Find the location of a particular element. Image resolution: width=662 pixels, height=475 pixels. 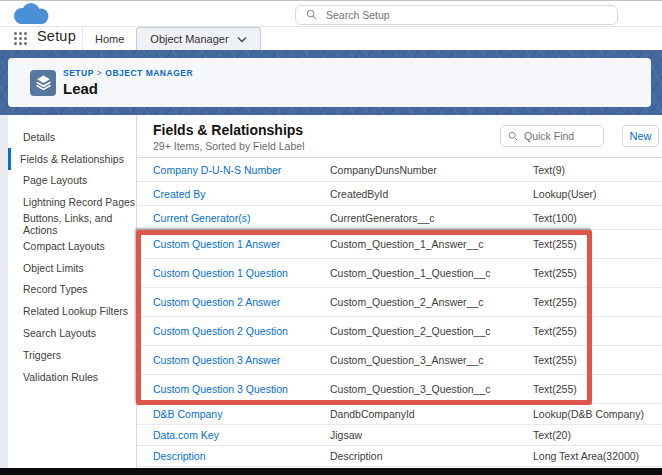

sidebar-item-related-lookup-filters: Related Lookup Filters is located at coordinates (72, 311).